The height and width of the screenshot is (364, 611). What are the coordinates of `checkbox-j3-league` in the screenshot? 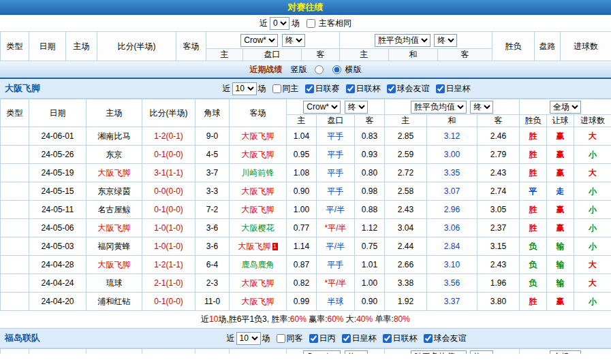 It's located at (313, 339).